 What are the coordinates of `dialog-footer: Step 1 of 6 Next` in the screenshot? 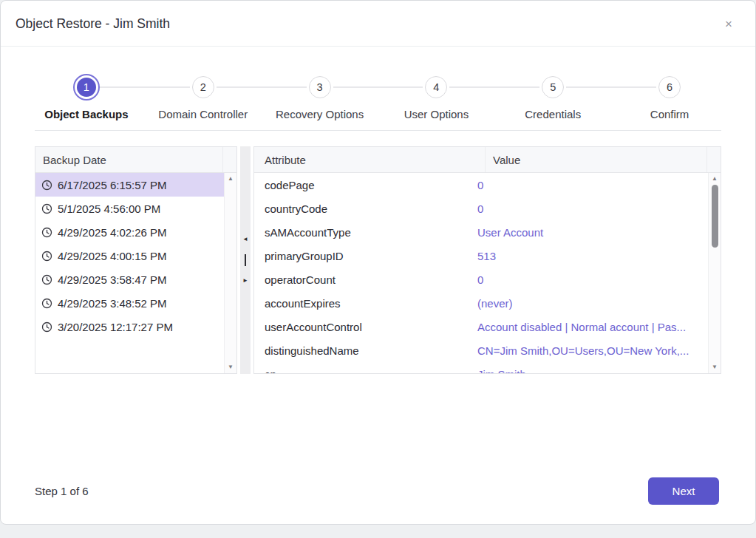 It's located at (377, 491).